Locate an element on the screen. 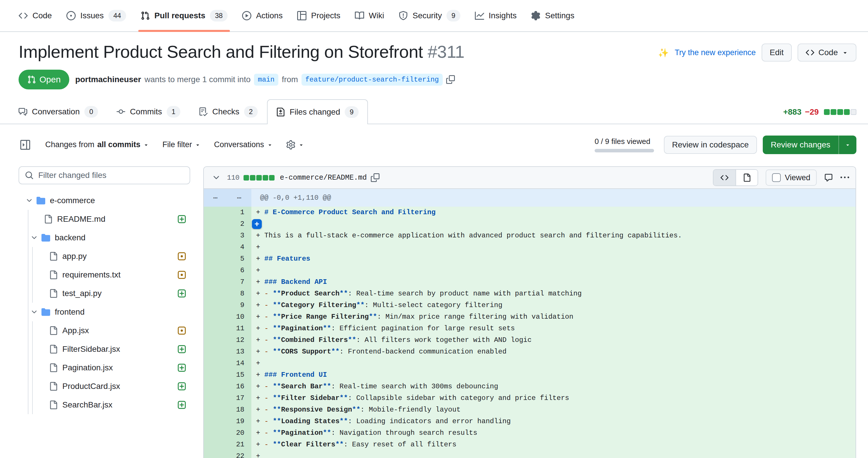 The height and width of the screenshot is (458, 868). tree-item-app-jsx: App.jsx is located at coordinates (104, 331).